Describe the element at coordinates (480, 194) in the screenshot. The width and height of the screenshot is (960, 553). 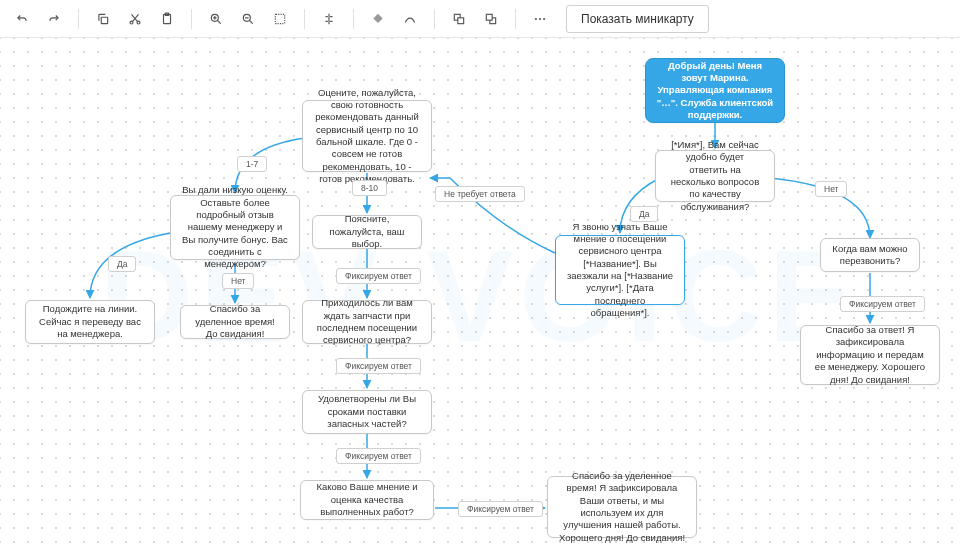
I see `edge-label-no-answer: Не требует ответа` at that location.